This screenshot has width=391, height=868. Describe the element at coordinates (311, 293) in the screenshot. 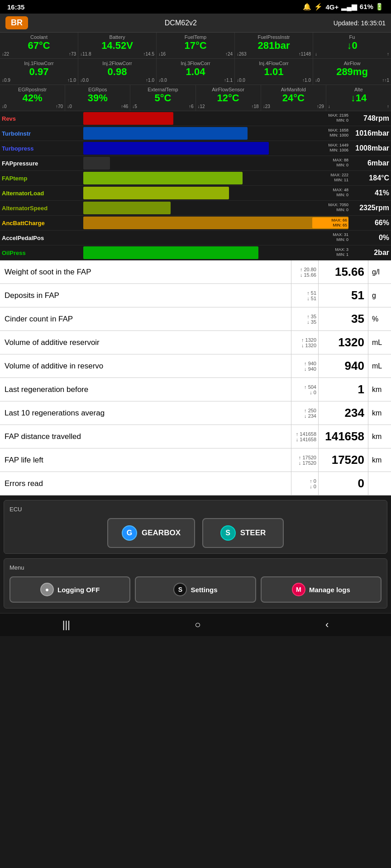

I see `data-row-up: ↑ 51` at that location.